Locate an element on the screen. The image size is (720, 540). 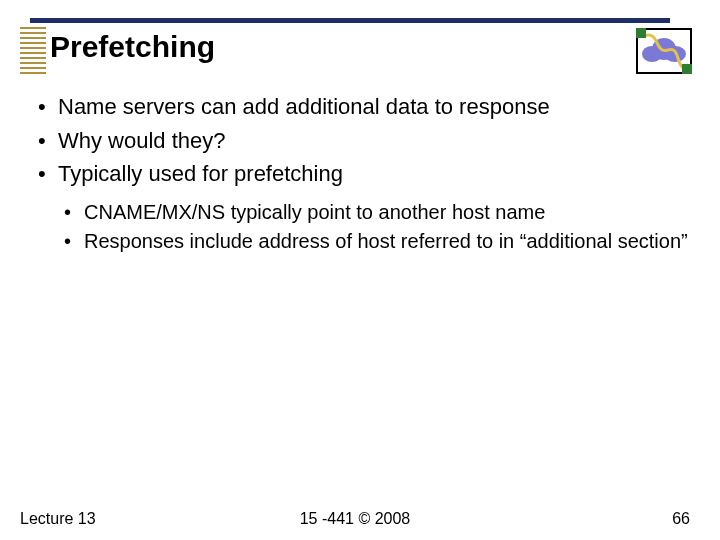
logo-icon is located at coordinates (664, 51).